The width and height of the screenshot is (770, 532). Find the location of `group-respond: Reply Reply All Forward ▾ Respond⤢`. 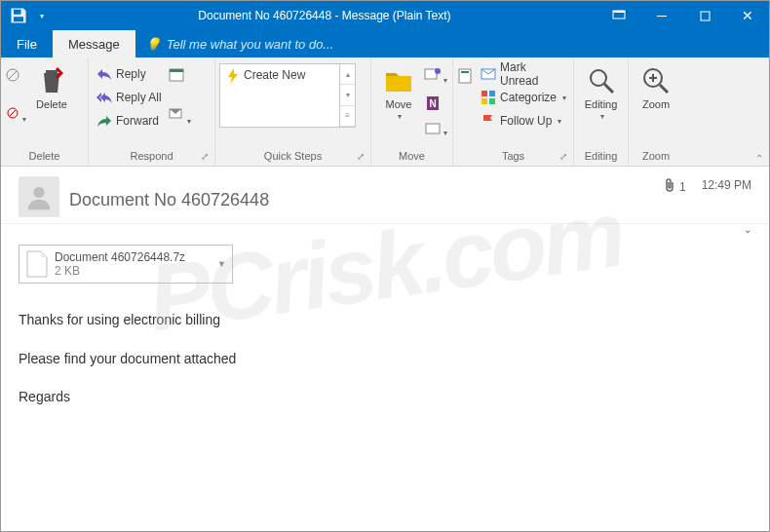

group-respond: Reply Reply All Forward ▾ Respond⤢ is located at coordinates (152, 111).